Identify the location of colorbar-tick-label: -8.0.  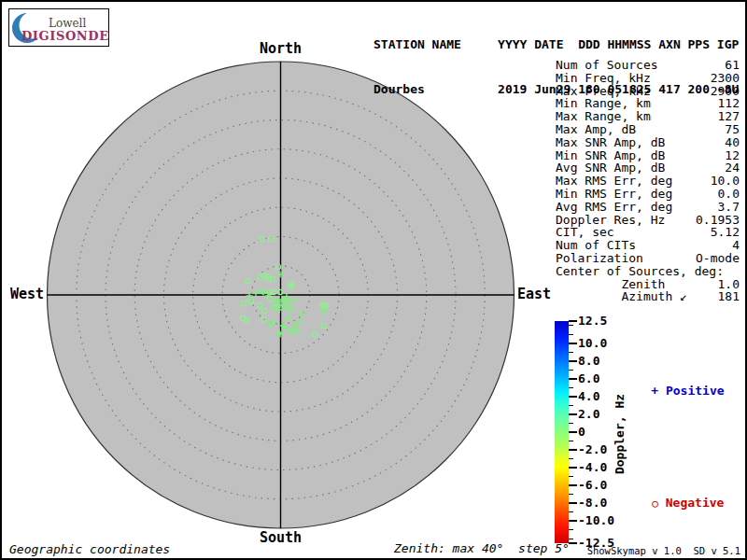
(592, 503).